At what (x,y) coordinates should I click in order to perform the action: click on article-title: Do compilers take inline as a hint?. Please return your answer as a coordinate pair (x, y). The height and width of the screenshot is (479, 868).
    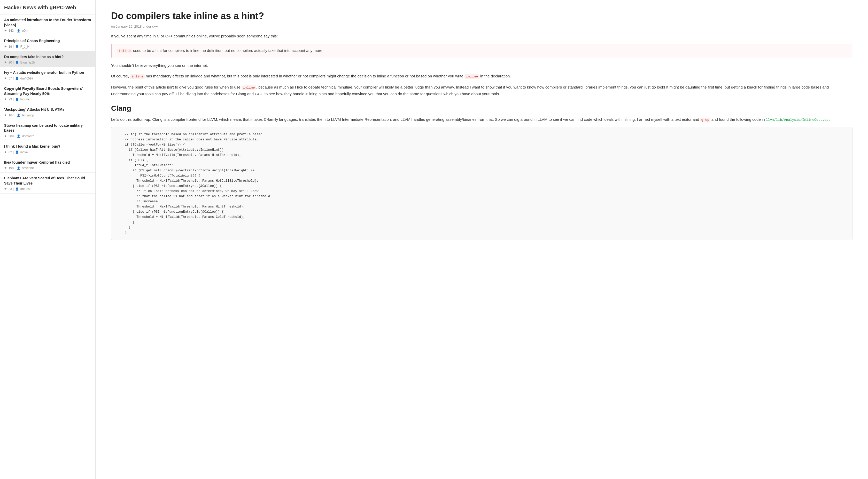
    Looking at the image, I should click on (482, 16).